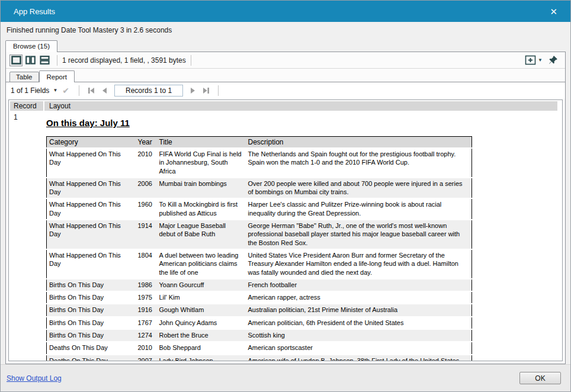  I want to click on last-record-button, so click(206, 91).